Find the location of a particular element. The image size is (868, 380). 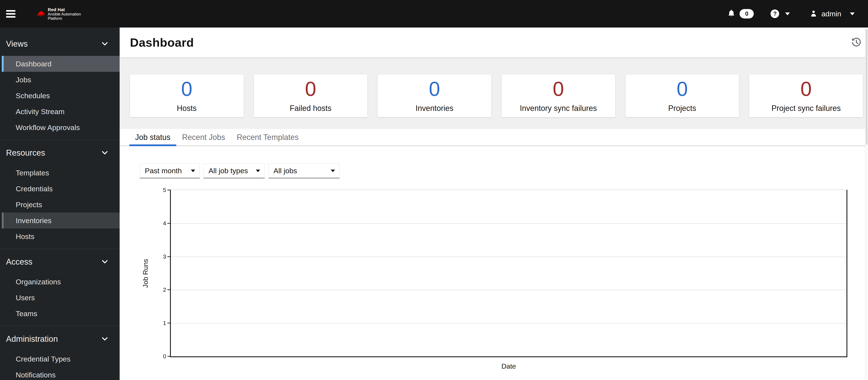

brand-product-line2: Platform is located at coordinates (64, 19).